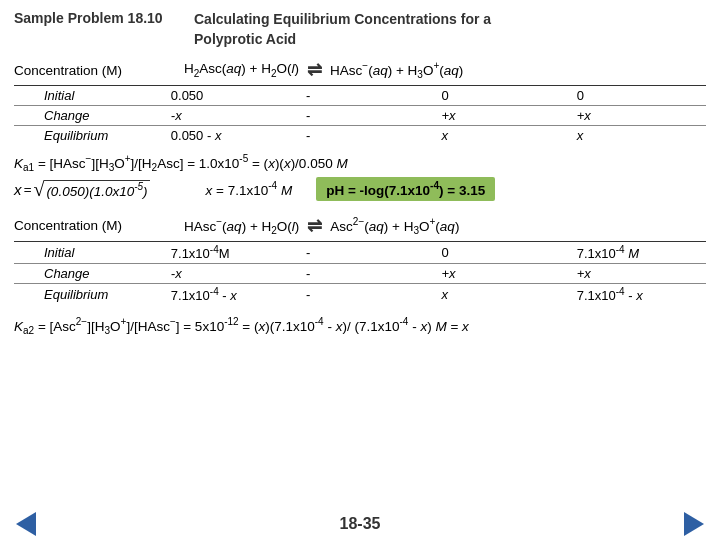 This screenshot has width=720, height=540. What do you see at coordinates (360, 28) in the screenshot?
I see `page-header: Sample Problem 18.10 Calculating Equilib…` at bounding box center [360, 28].